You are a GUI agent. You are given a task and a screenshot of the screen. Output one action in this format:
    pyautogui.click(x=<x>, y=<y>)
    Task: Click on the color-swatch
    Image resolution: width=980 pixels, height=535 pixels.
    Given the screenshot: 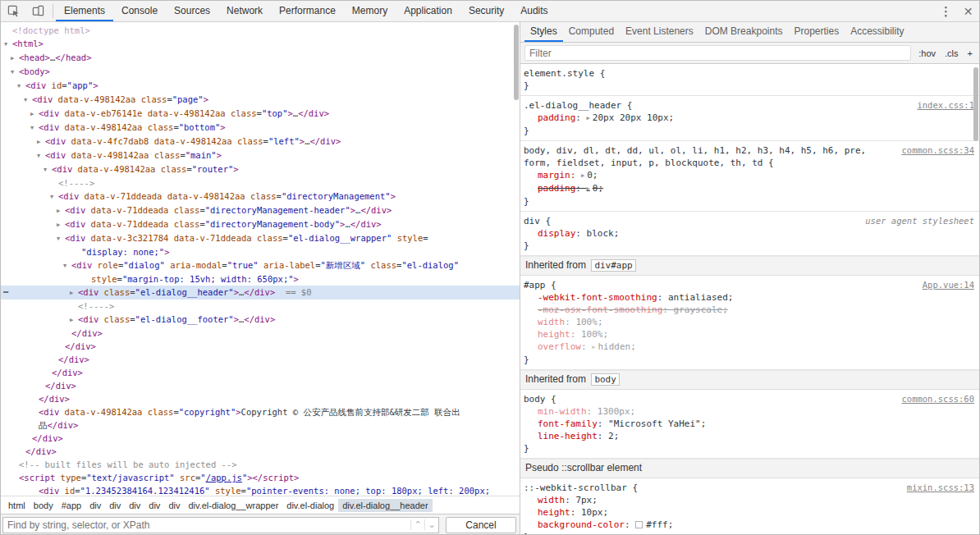 What is the action you would take?
    pyautogui.click(x=639, y=525)
    